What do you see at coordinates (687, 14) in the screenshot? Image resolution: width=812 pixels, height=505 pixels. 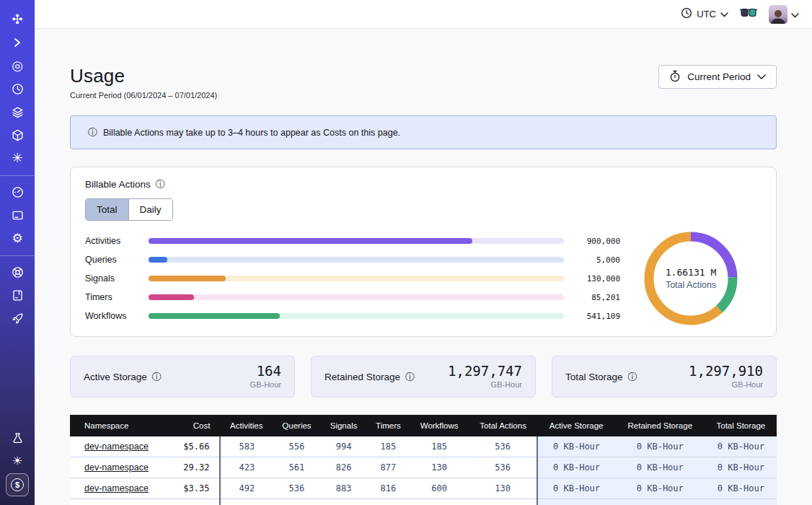 I see `clock-icon` at bounding box center [687, 14].